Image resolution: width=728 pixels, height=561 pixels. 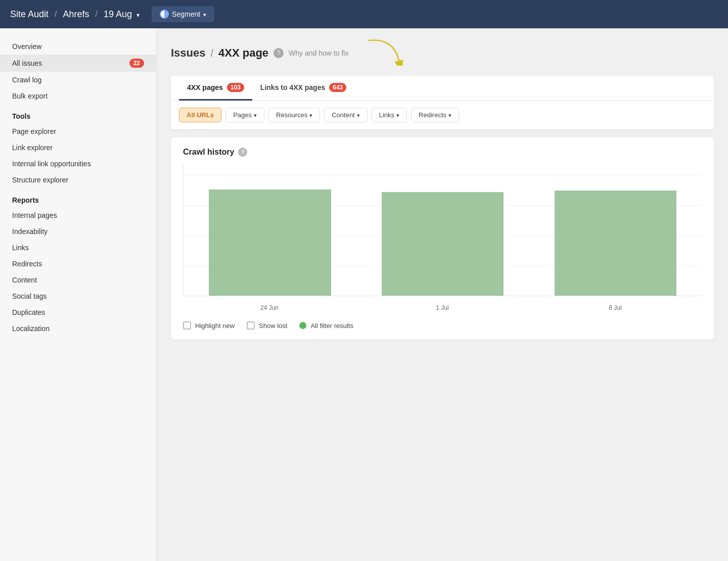 I want to click on legend-all-filter: All filter results, so click(x=327, y=325).